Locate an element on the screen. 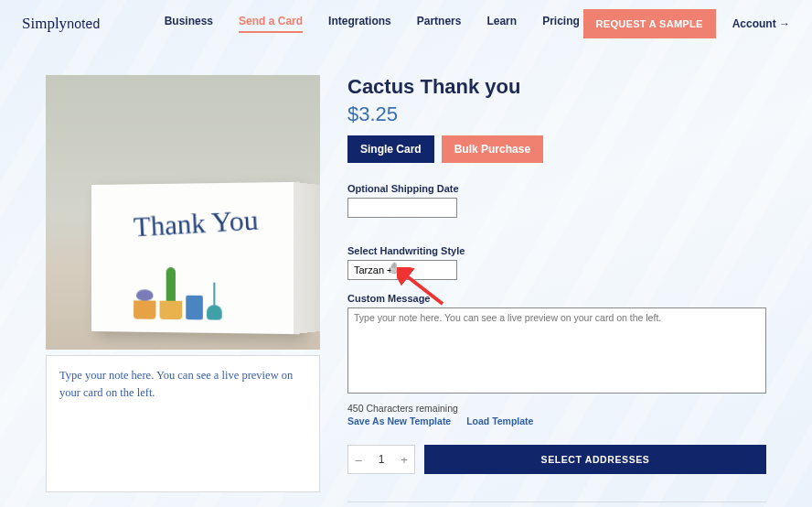 The image size is (812, 507). qty-value: 1 is located at coordinates (381, 459).